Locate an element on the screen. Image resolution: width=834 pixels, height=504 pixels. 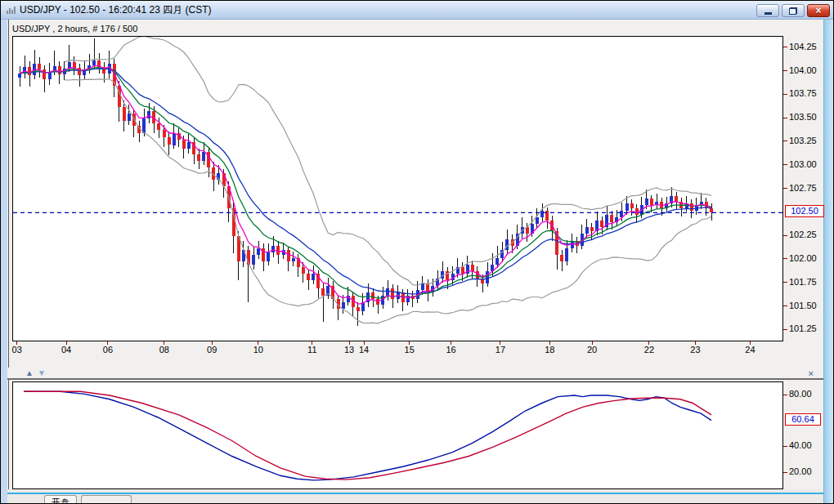
price-axis: 104.25104.00103.75103.50103.25103.00102.… is located at coordinates (808, 189).